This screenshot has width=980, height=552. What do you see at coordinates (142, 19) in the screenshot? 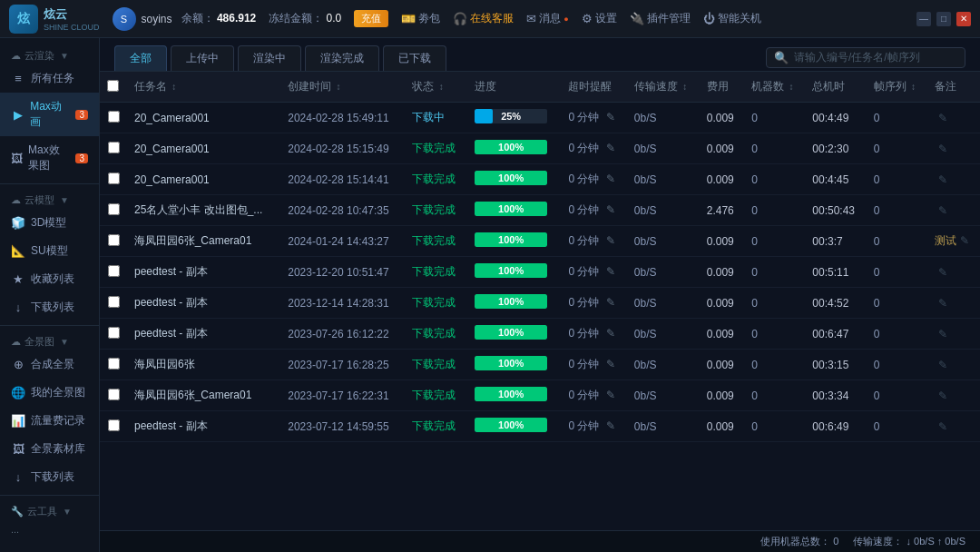
I see `topbar-user: S soyins` at bounding box center [142, 19].